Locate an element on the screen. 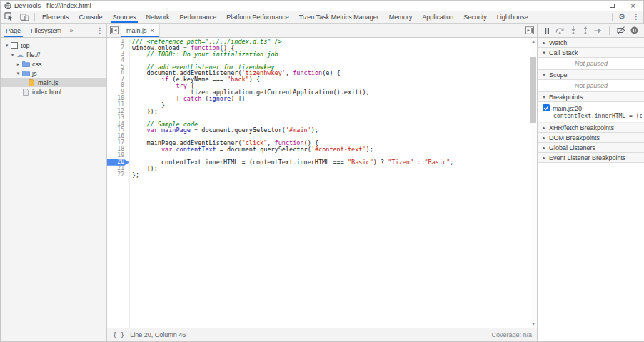 The image size is (644, 342). section-label: DOM Breakpoints is located at coordinates (574, 138).